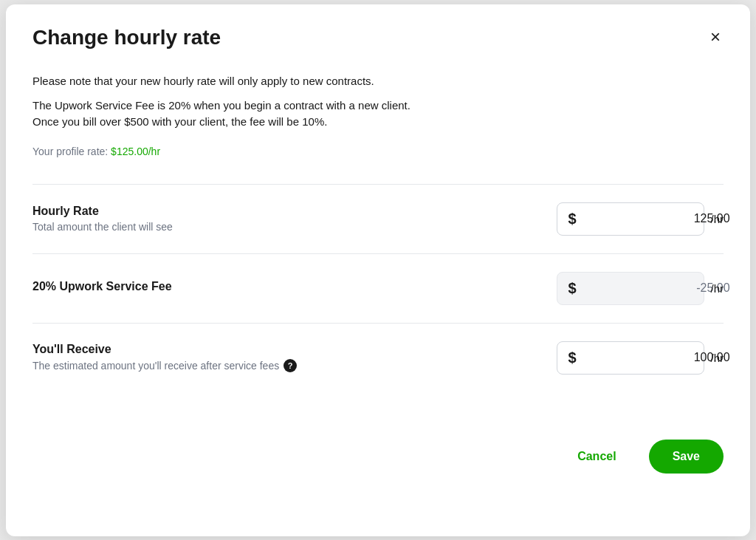  Describe the element at coordinates (640, 288) in the screenshot. I see `service-fee-input-group: $ /hr` at that location.